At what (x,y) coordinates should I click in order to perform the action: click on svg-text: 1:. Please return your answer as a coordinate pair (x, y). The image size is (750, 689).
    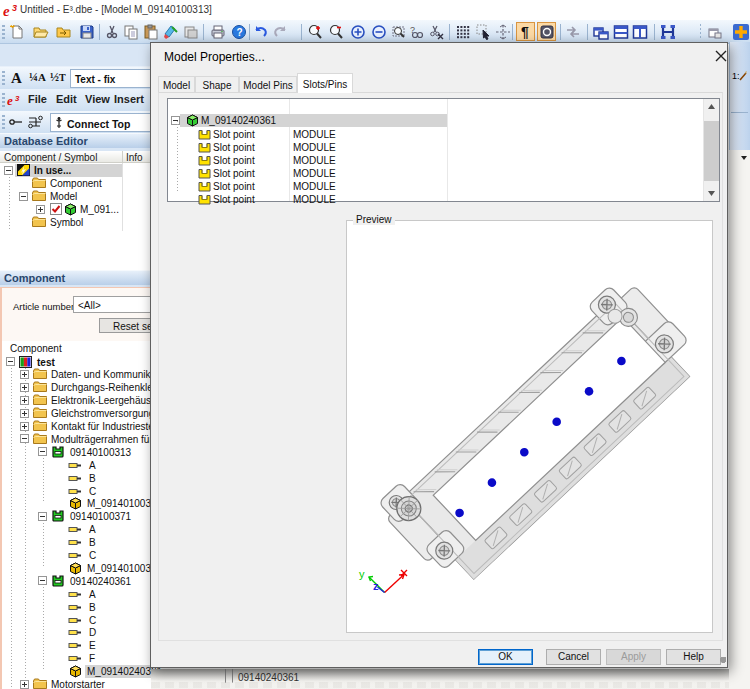
    Looking at the image, I should click on (736, 76).